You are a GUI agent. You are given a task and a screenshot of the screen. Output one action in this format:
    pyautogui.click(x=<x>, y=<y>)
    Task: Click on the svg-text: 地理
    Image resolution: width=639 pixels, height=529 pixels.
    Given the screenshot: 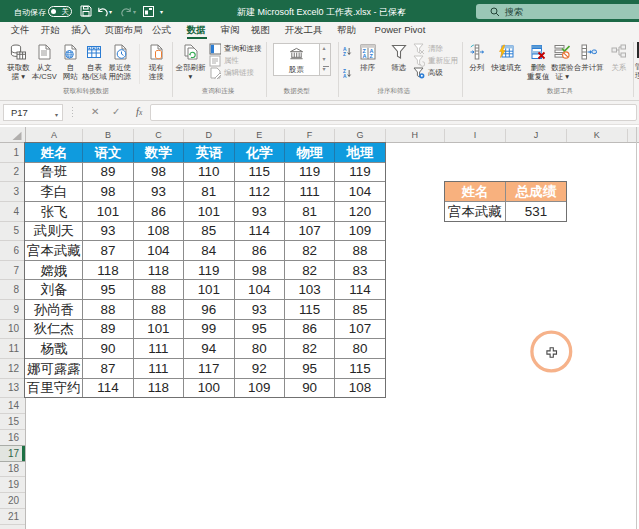 What is the action you would take?
    pyautogui.click(x=360, y=152)
    